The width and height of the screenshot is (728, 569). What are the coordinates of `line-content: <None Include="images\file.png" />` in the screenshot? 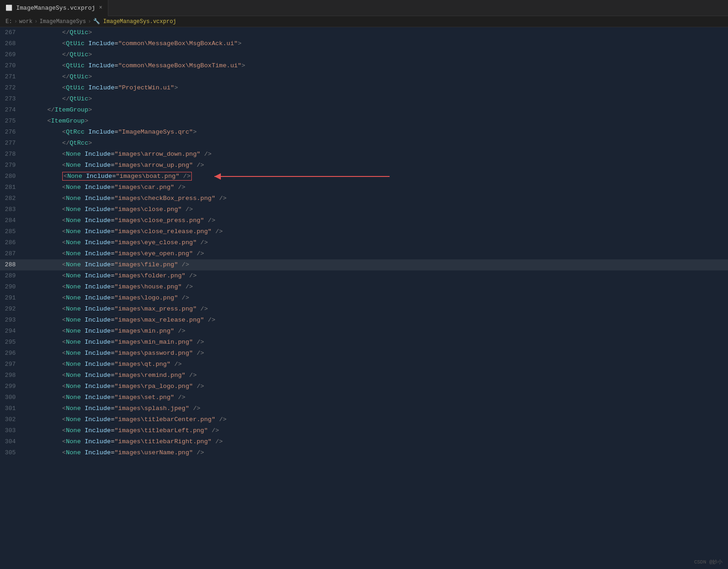 It's located at (375, 265).